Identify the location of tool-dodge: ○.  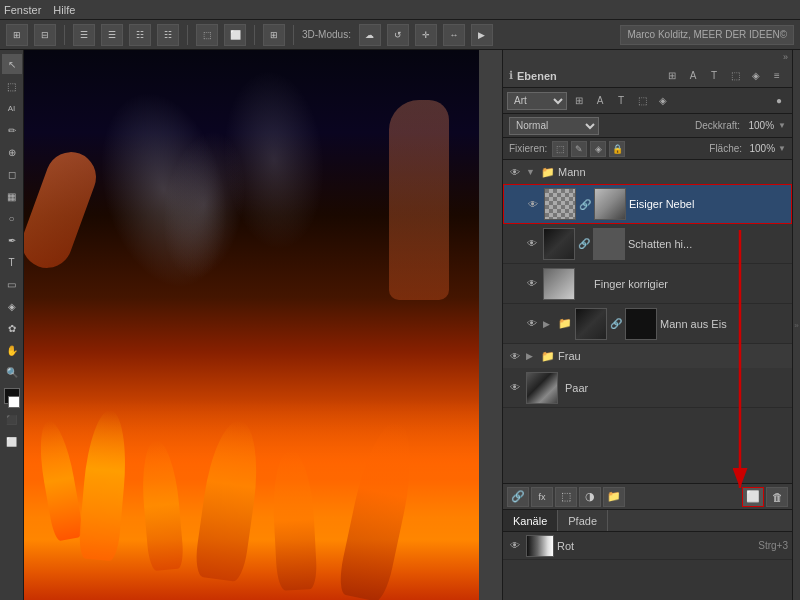
(12, 218).